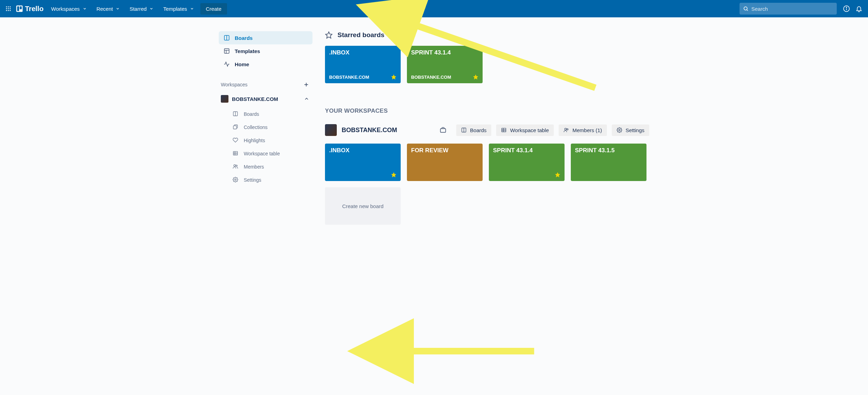 This screenshot has width=868, height=395. Describe the element at coordinates (349, 77) in the screenshot. I see `board-subtitle: BOBSTANKE.COM` at that location.